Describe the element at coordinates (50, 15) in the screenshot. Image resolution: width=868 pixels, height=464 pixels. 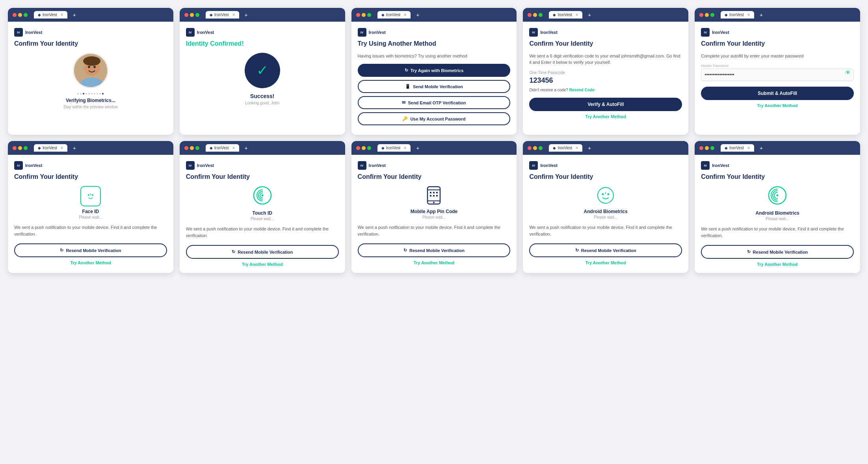
I see `browser-tab-1: ◆ IronVest ✕` at that location.